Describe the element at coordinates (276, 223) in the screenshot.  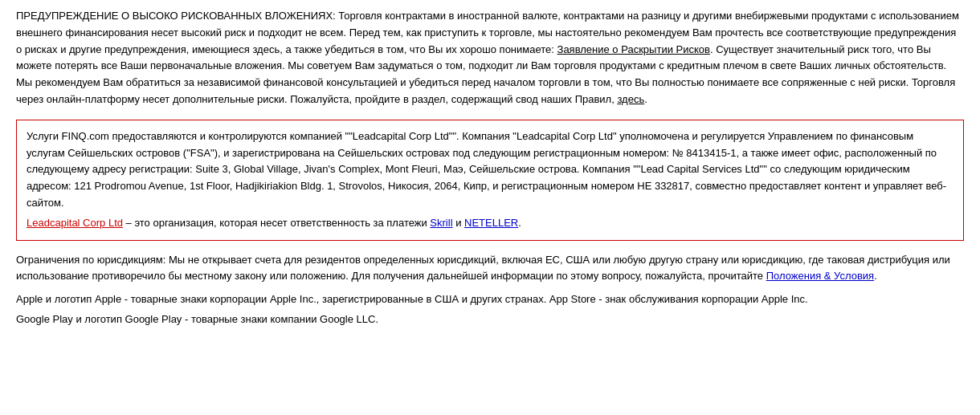
I see `payment-text-mid: – это организация, которая несет ответст…` at that location.